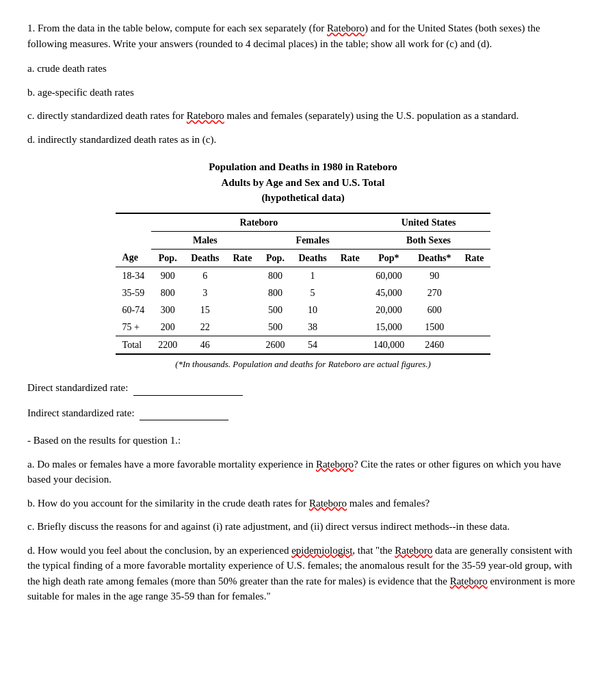  I want to click on col-m-deaths: Deaths, so click(205, 258).